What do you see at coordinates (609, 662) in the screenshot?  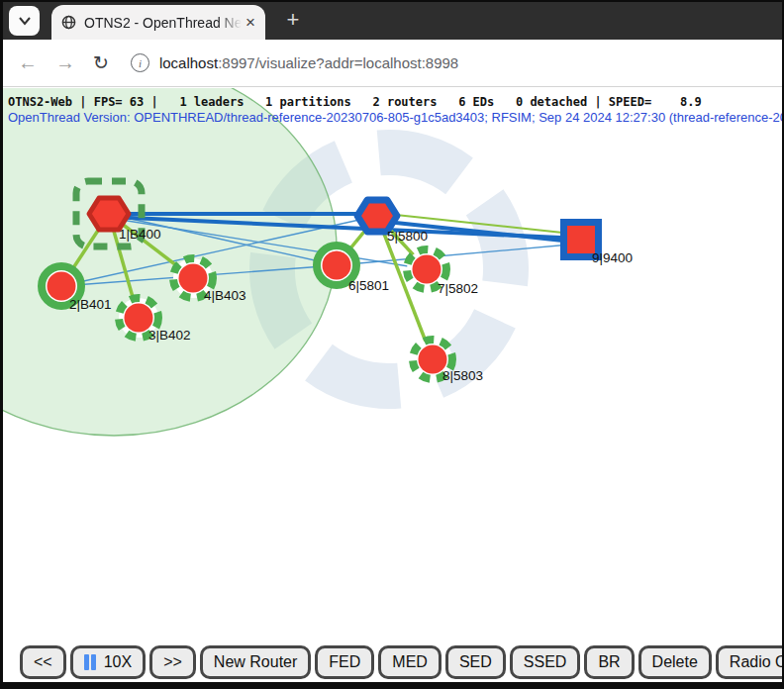 I see `toolbar-button-br: BR` at bounding box center [609, 662].